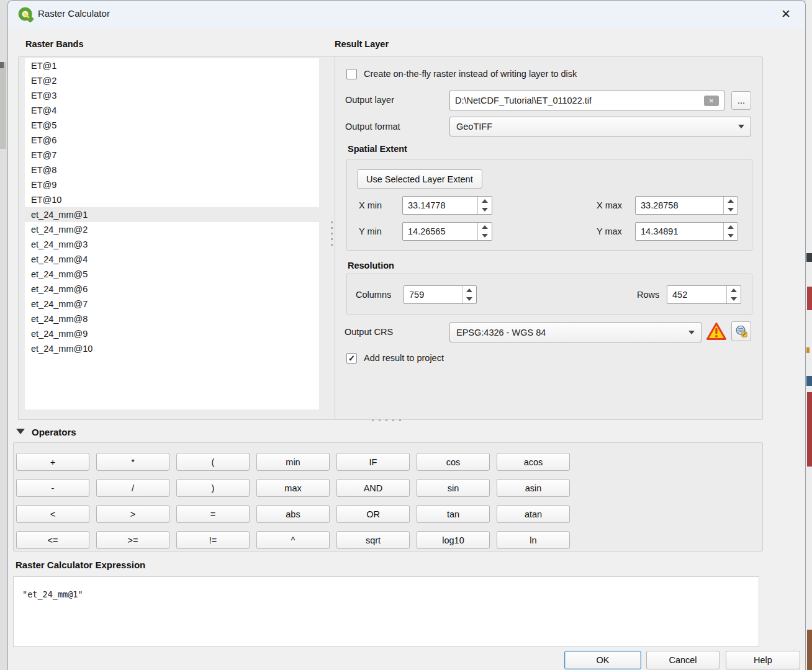 Image resolution: width=812 pixels, height=670 pixels. What do you see at coordinates (172, 155) in the screenshot?
I see `raster-band-item: ET@7` at bounding box center [172, 155].